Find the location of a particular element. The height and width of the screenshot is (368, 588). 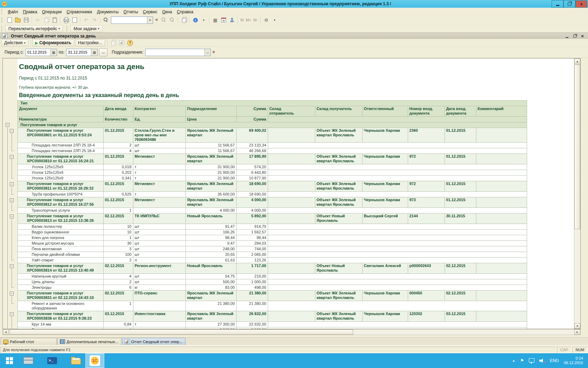

cell-item-sum: 10 877,90 is located at coordinates (252, 178).